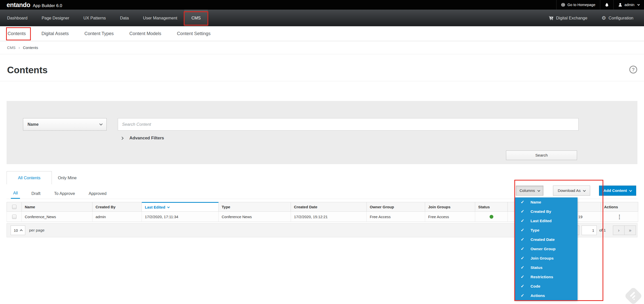  I want to click on subnav-item-content-models: Content Models, so click(145, 34).